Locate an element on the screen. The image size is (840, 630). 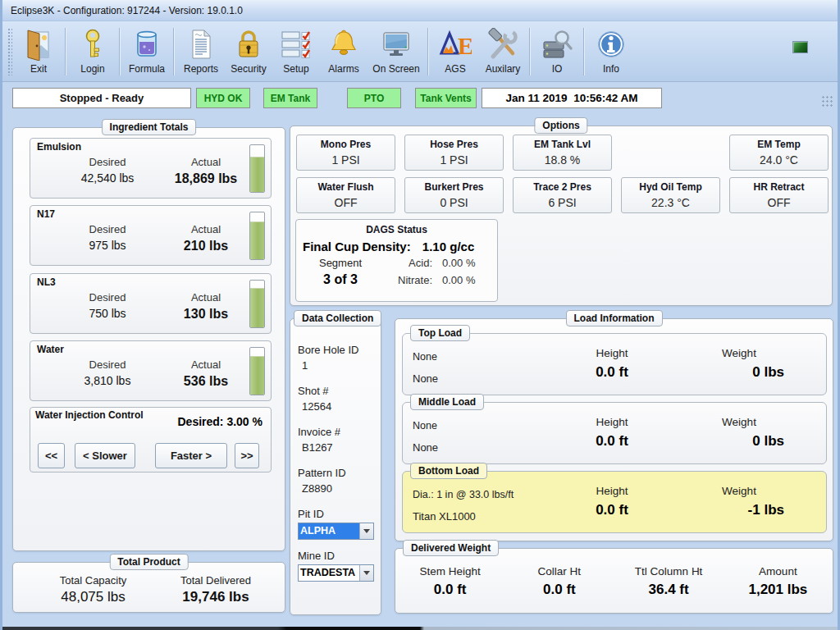
field-label: Shot # is located at coordinates (340, 390).